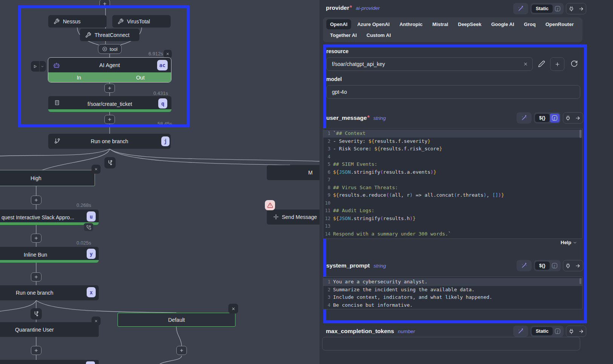  What do you see at coordinates (142, 21) in the screenshot?
I see `node-virustotal: VirusTotal` at bounding box center [142, 21].